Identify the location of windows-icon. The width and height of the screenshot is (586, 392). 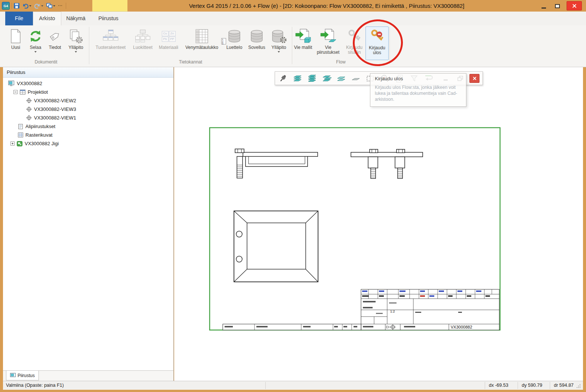
(49, 6).